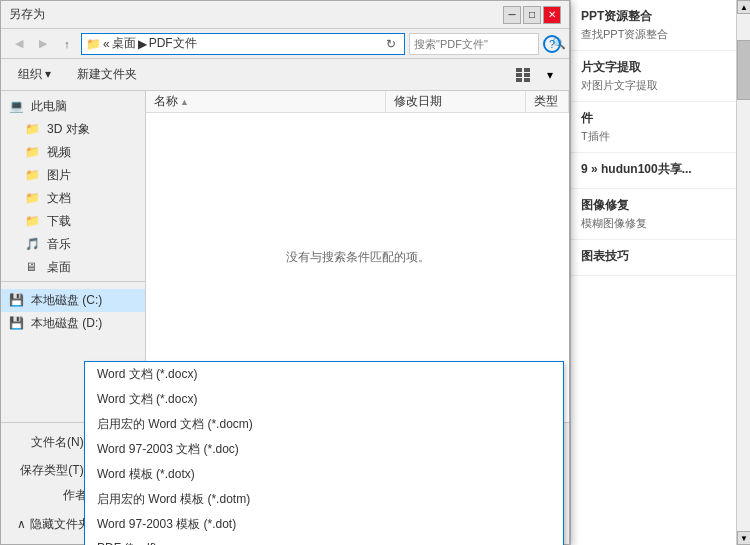 The image size is (750, 545). Describe the element at coordinates (60, 524) in the screenshot. I see `hide-folders-label: 隐藏文件夹` at that location.